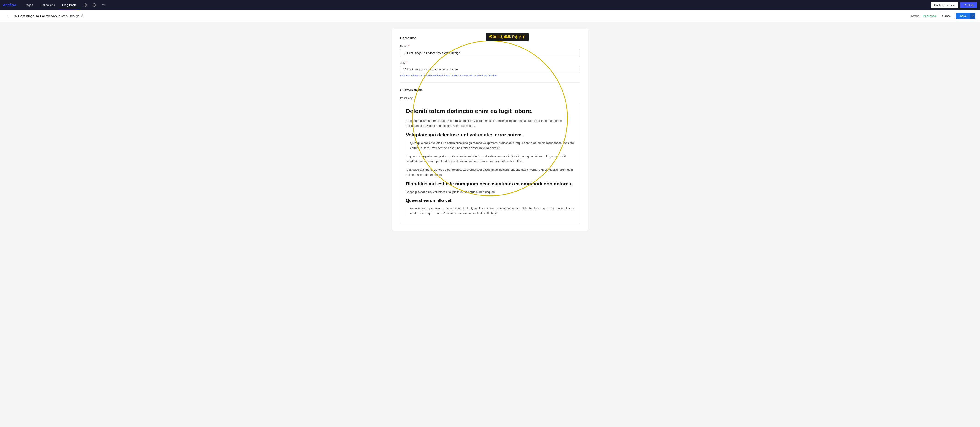 The height and width of the screenshot is (427, 980). What do you see at coordinates (969, 5) in the screenshot?
I see `publish-button: Publish` at bounding box center [969, 5].